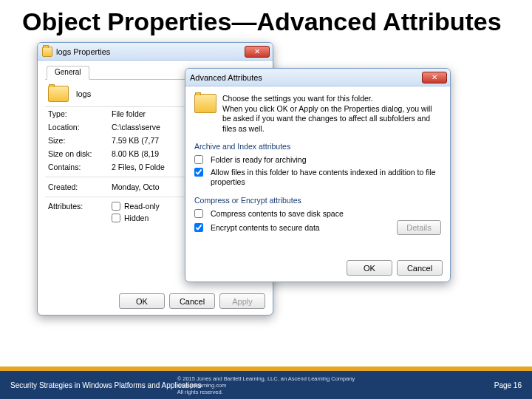 Image resolution: width=532 pixels, height=399 pixels. Describe the element at coordinates (80, 167) in the screenshot. I see `label-contains: Contains:` at that location.